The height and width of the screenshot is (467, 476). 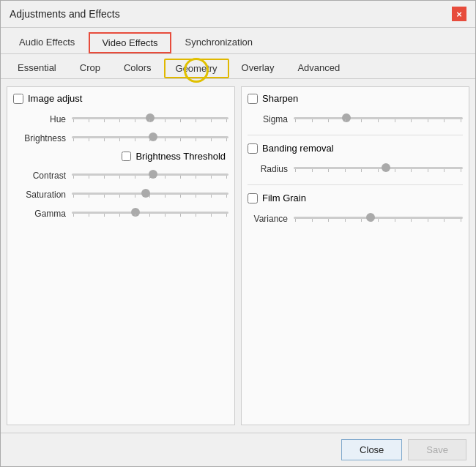 What do you see at coordinates (319, 69) in the screenshot?
I see `subtab-advanced: Advanced` at bounding box center [319, 69].